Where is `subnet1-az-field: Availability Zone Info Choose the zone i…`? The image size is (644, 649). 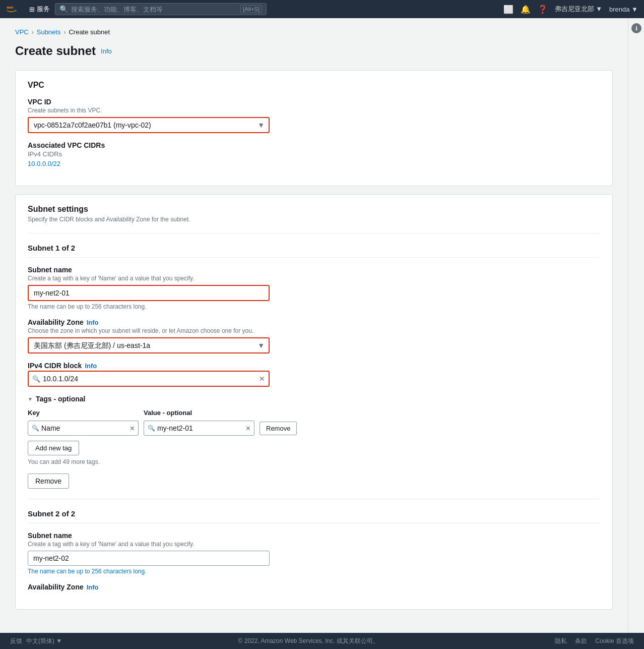 subnet1-az-field: Availability Zone Info Choose the zone i… is located at coordinates (314, 336).